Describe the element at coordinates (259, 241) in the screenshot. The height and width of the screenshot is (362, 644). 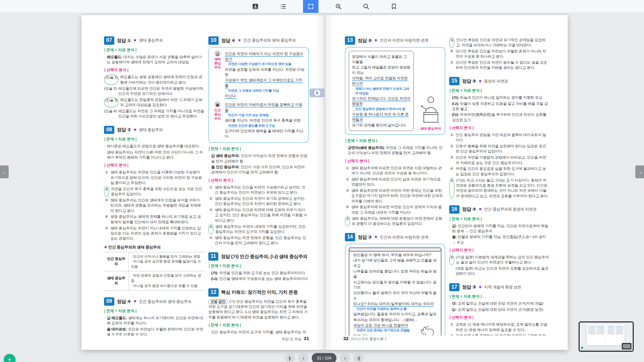
I see `choice-line: ⑤생태 중심주의는 자연 전체의 균형을, 인간 중심주의는 인간의 이익을 먼…` at that location.